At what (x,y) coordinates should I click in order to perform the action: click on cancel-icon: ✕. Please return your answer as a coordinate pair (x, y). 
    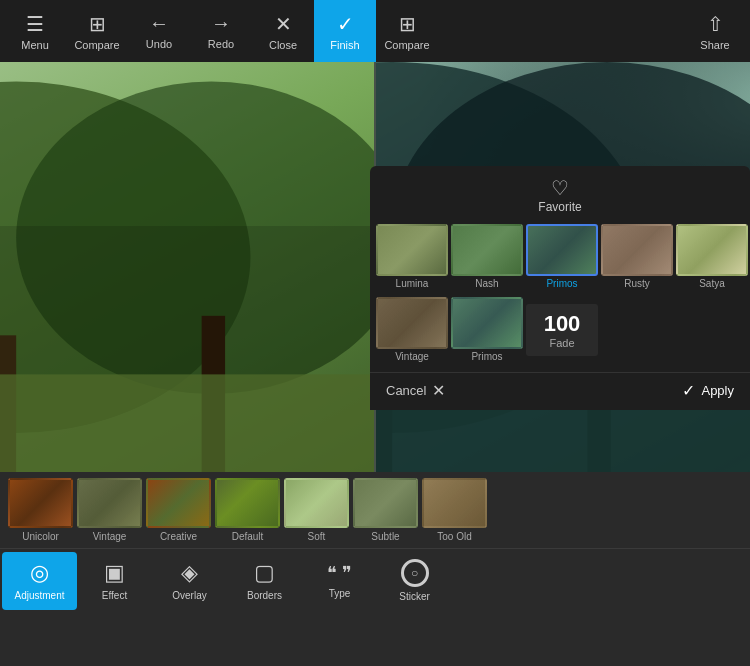
    Looking at the image, I should click on (438, 390).